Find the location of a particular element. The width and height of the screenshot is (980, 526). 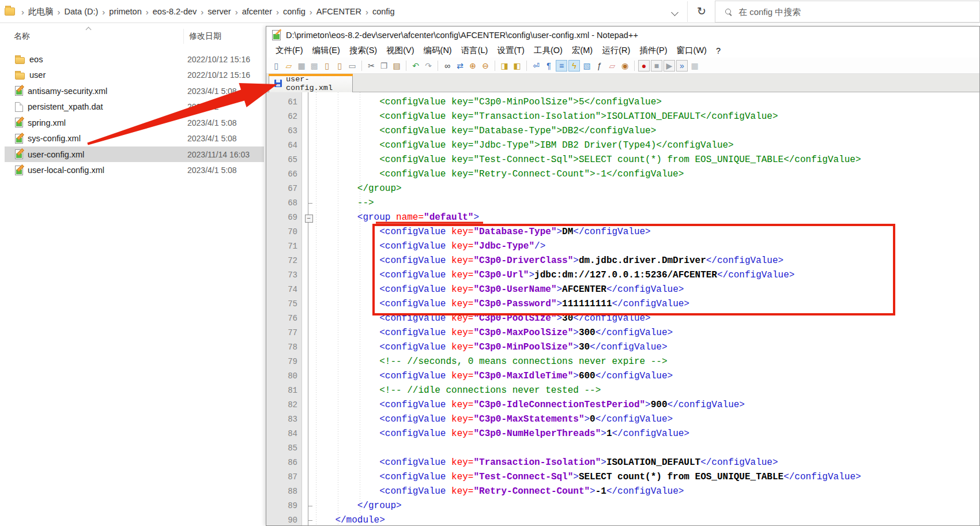

code-line: 63 <configValue key="Database-Type">DB2<… is located at coordinates (623, 132).